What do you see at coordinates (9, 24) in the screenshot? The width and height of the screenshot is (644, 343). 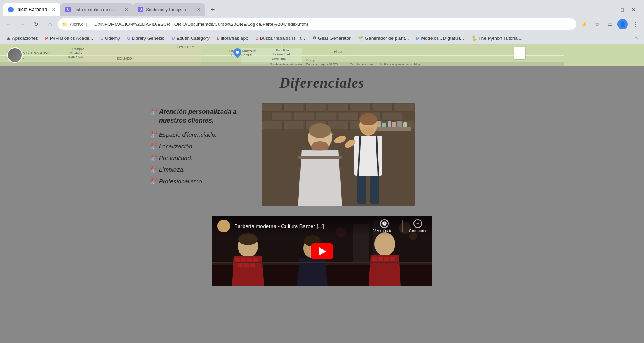 I see `back-button: ←` at bounding box center [9, 24].